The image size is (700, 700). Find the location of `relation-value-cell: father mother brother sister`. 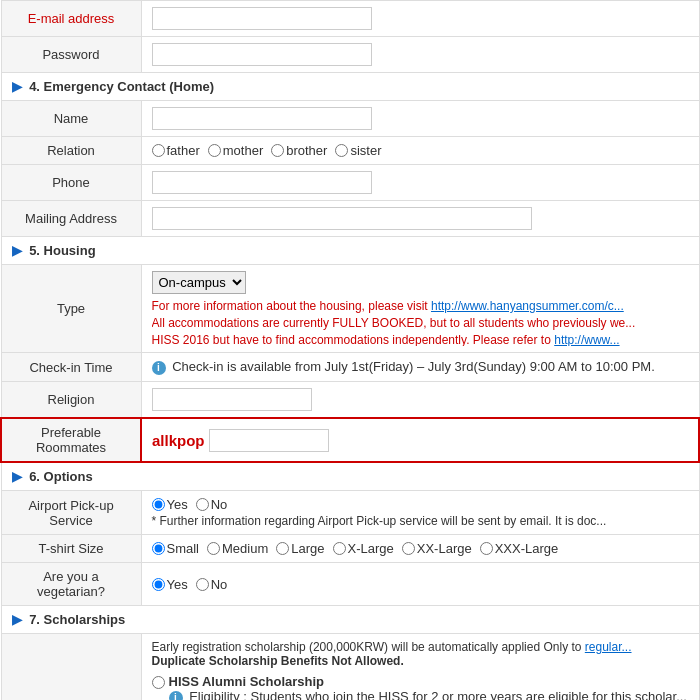

relation-value-cell: father mother brother sister is located at coordinates (420, 151).